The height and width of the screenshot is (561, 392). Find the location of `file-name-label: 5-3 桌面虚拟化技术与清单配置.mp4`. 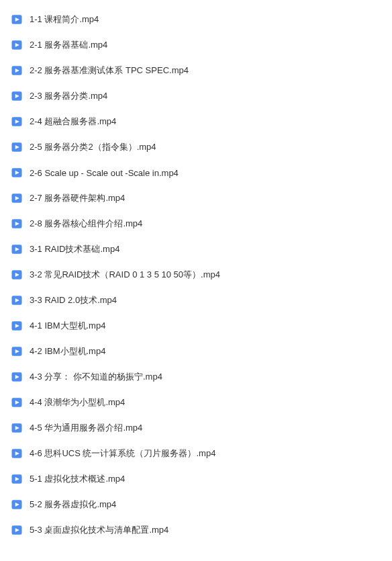

file-name-label: 5-3 桌面虚拟化技术与清单配置.mp4 is located at coordinates (99, 530).